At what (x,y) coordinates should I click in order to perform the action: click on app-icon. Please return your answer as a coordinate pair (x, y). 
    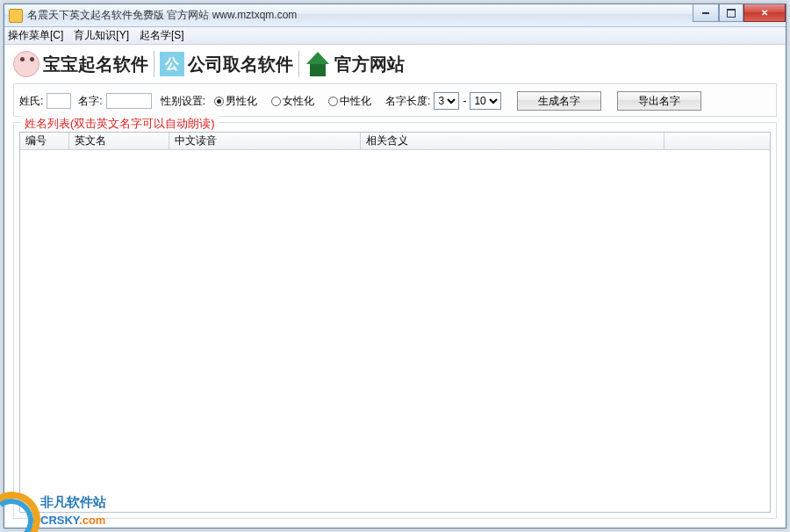
    Looking at the image, I should click on (16, 16).